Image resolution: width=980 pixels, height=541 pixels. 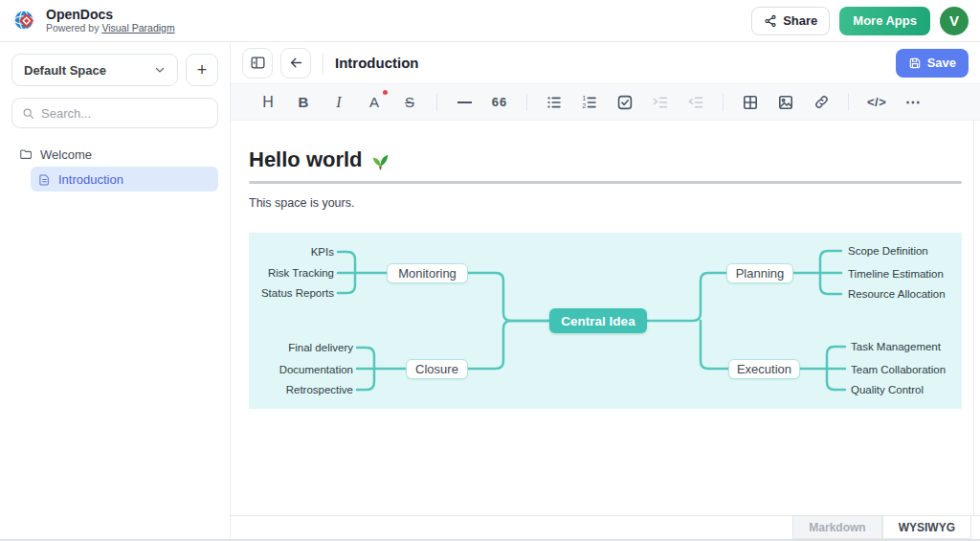 I want to click on brand-block: OpenDocs Powered by Visual Paradigm, so click(x=111, y=21).